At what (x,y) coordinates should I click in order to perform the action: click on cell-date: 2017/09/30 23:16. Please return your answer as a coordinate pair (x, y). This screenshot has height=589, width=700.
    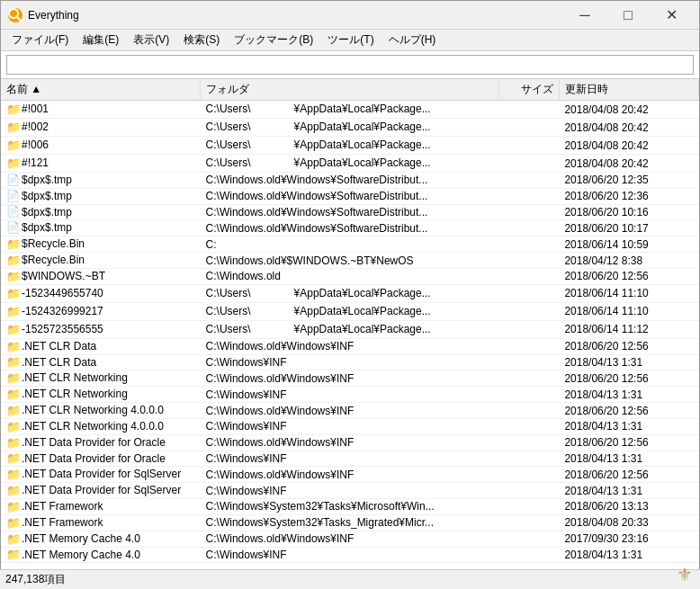
    Looking at the image, I should click on (628, 539).